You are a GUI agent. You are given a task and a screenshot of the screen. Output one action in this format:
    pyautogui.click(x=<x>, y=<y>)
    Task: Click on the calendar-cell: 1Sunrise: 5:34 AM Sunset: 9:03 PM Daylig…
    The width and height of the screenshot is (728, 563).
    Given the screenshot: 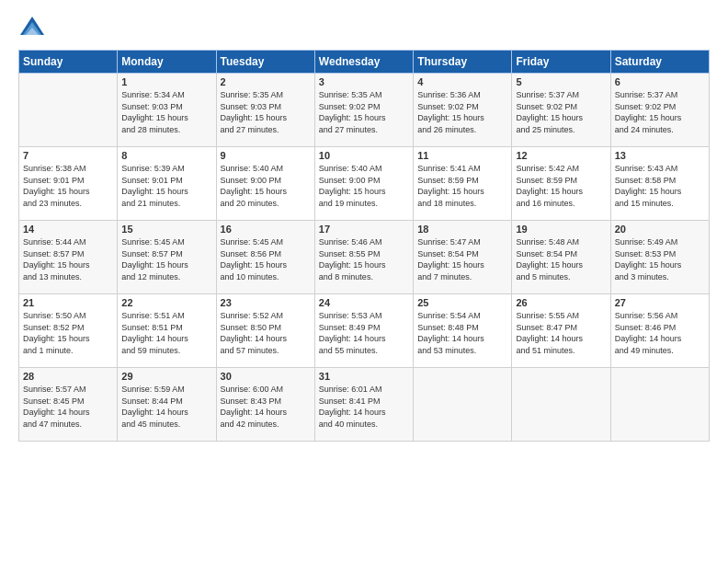 What is the action you would take?
    pyautogui.click(x=167, y=110)
    